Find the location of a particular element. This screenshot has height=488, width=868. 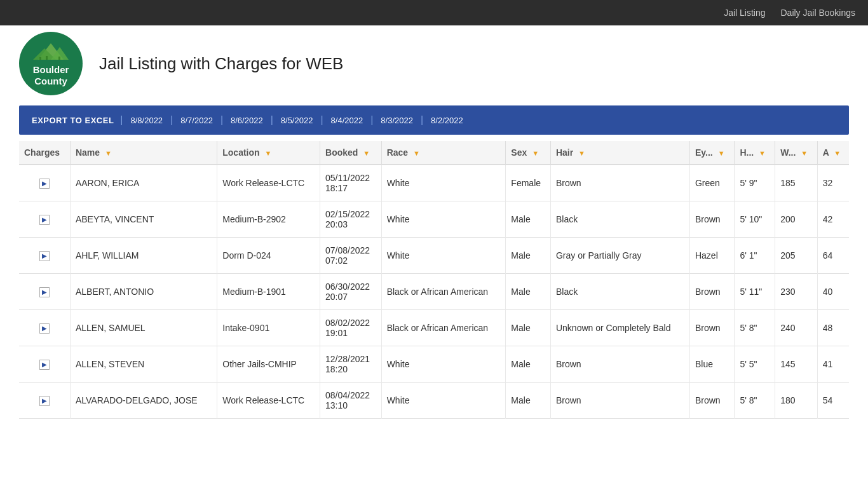

col-race: Race ▼ is located at coordinates (444, 152).